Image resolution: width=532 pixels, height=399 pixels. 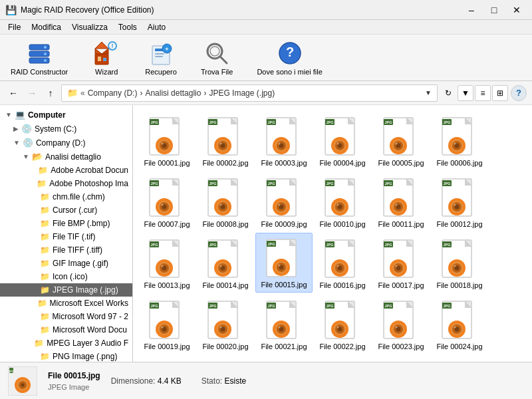 I want to click on file-item-12: JPG File 00012.jpg, so click(x=460, y=201).